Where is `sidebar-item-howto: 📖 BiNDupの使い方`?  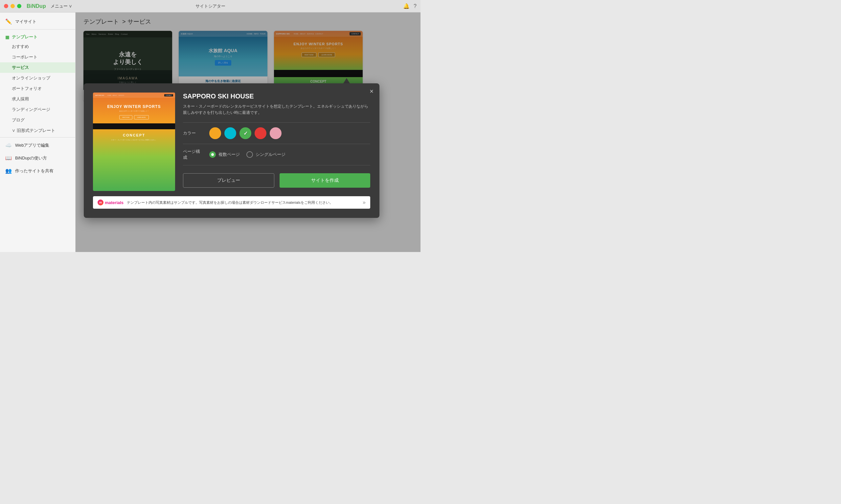 sidebar-item-howto: 📖 BiNDupの使い方 is located at coordinates (37, 158).